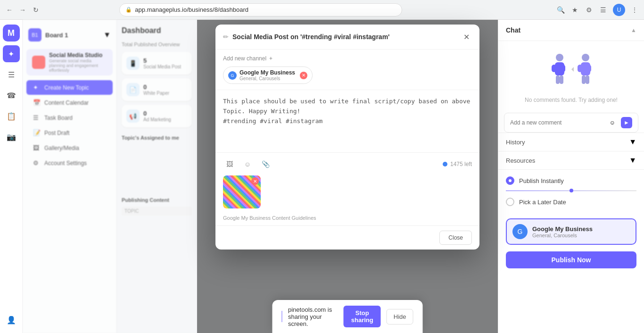 The width and height of the screenshot is (644, 333). Describe the element at coordinates (635, 10) in the screenshot. I see `menu-icon: ⋮` at that location.